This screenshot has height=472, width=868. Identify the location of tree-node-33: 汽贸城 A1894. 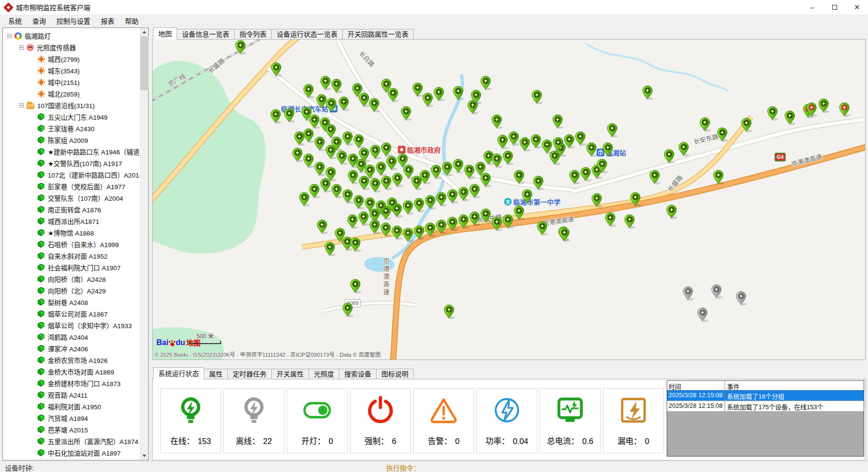
(71, 418).